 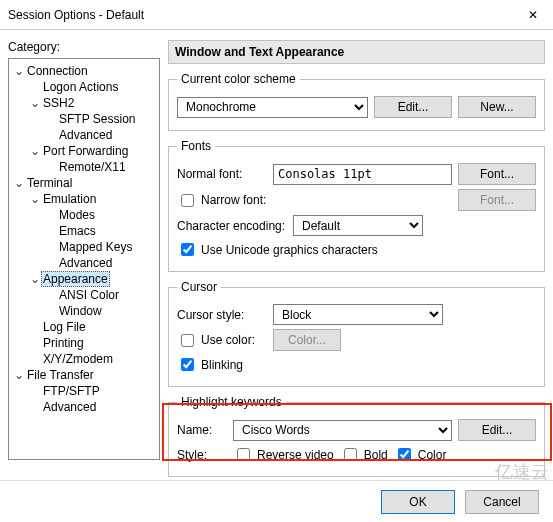 I want to click on tree-item-ansi-color: ANSI Color, so click(x=101, y=295).